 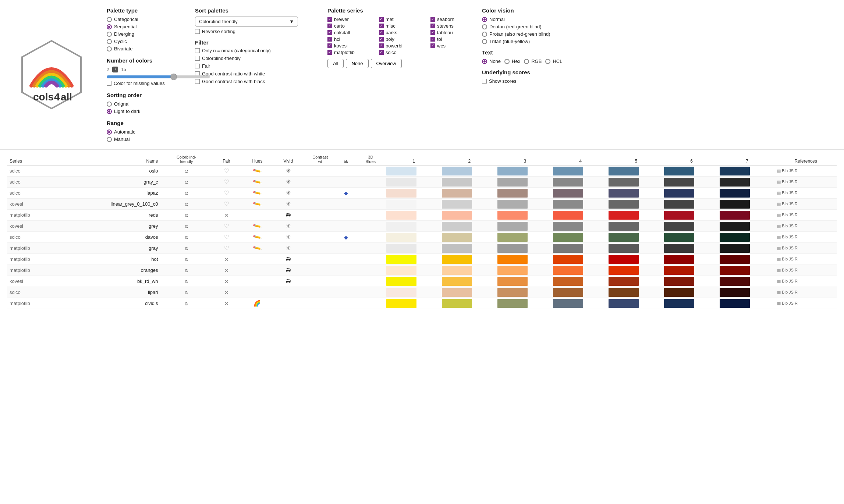 I want to click on series-misc: misc, so click(x=403, y=26).